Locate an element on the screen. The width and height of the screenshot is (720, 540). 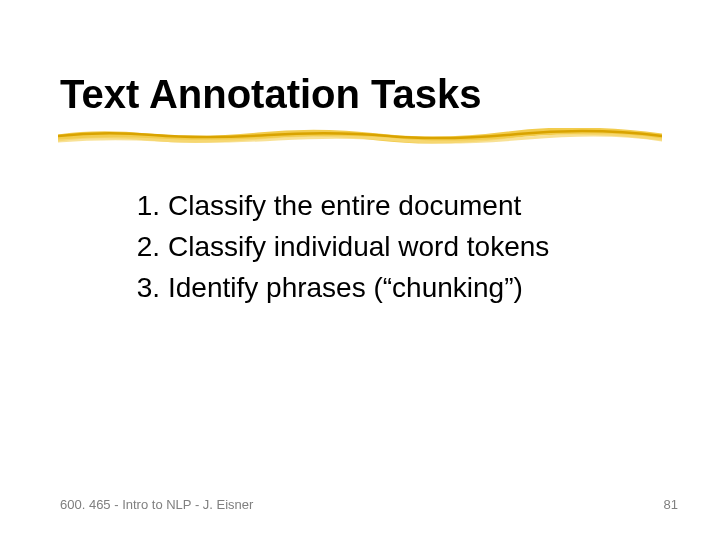
list-text: Classify individual word tokens is located at coordinates (358, 246).